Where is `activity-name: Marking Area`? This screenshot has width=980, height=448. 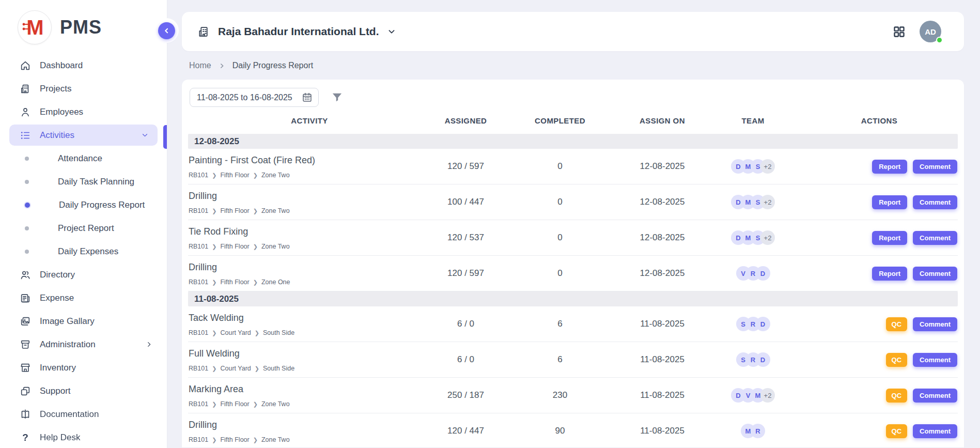 activity-name: Marking Area is located at coordinates (308, 390).